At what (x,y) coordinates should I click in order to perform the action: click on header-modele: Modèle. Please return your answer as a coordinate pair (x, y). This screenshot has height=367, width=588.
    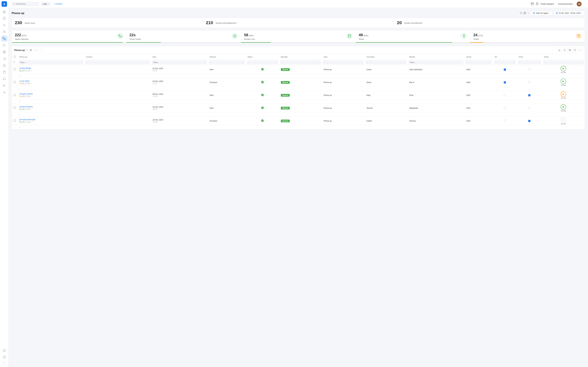
    Looking at the image, I should click on (436, 57).